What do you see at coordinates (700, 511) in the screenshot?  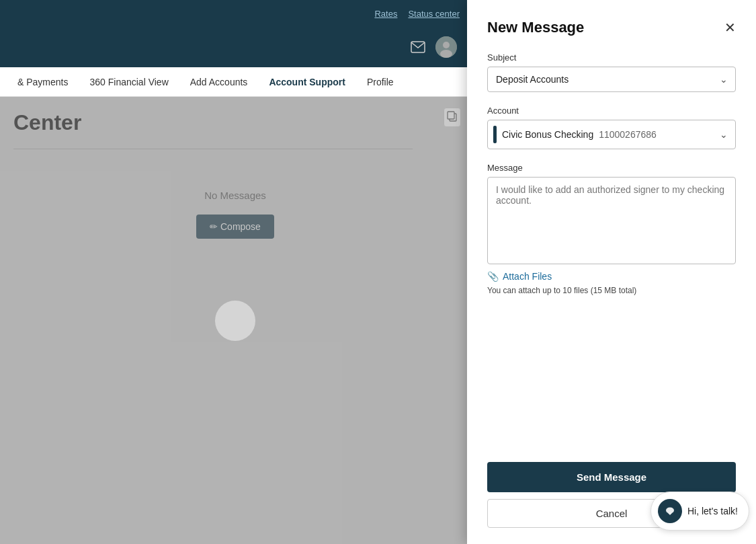 I see `chat-bubble: Hi, let's talk!` at bounding box center [700, 511].